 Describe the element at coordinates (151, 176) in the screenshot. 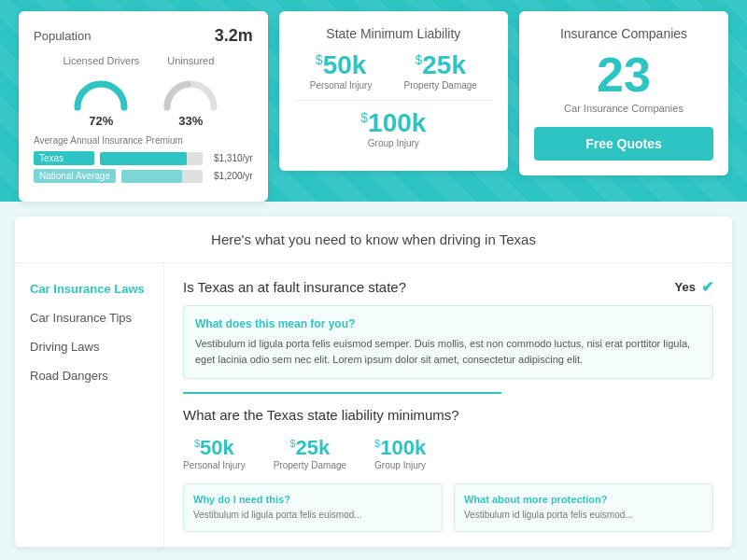

I see `national-bar-fill` at that location.